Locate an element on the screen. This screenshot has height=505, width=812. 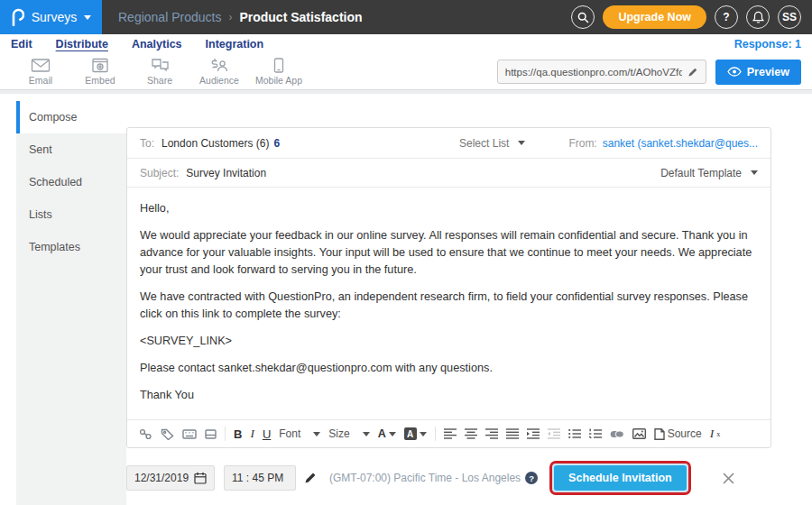
notifications-button is located at coordinates (758, 17).